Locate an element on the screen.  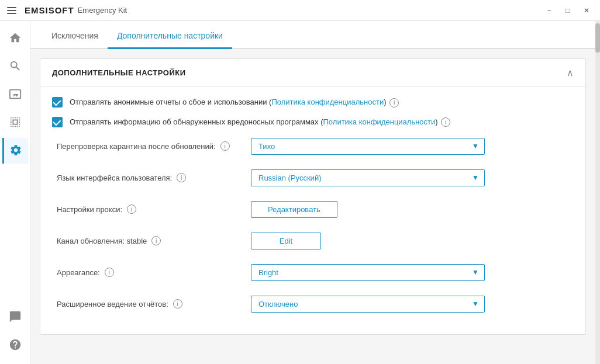
app-name: EMSISOFT is located at coordinates (49, 11).